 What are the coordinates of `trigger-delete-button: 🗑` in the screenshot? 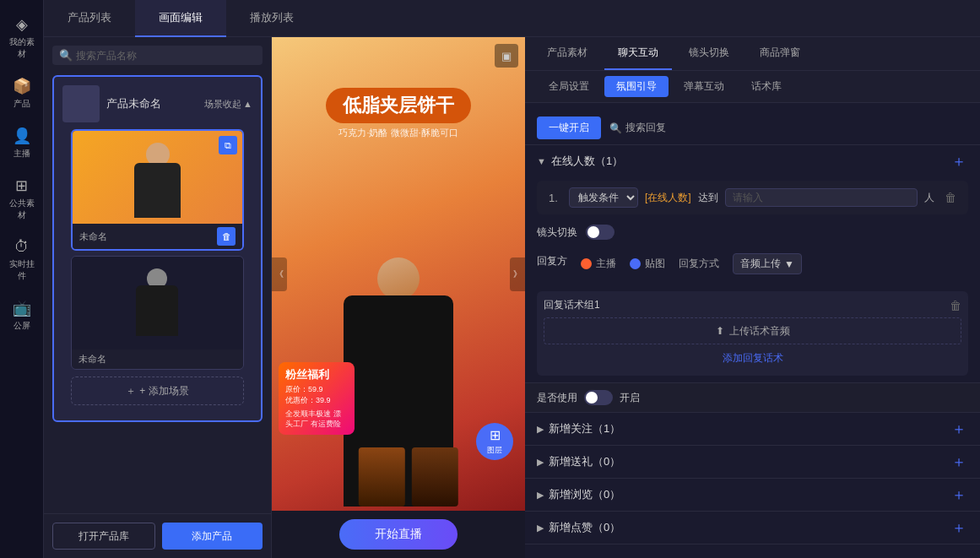 It's located at (950, 198).